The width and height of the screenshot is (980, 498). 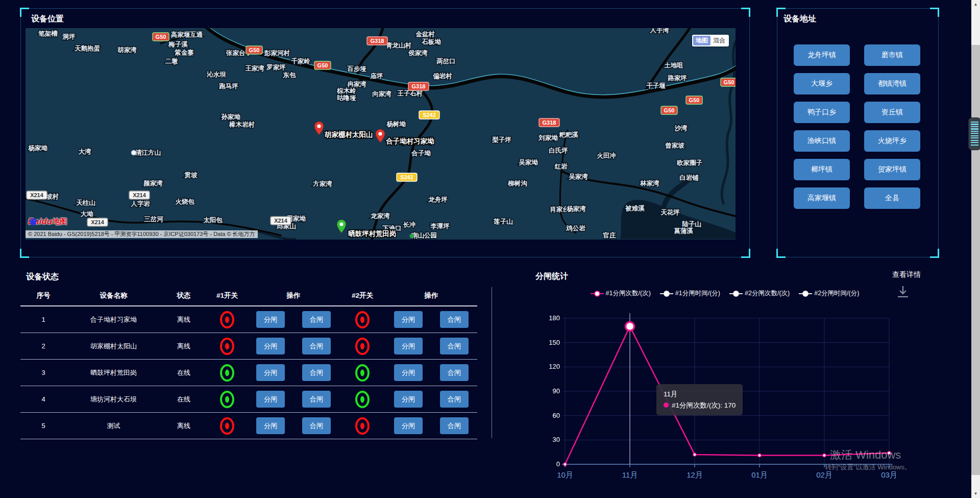 What do you see at coordinates (760, 293) in the screenshot?
I see `legend-item-#2分闸次数/(次): #2分闸次数/(次)` at bounding box center [760, 293].